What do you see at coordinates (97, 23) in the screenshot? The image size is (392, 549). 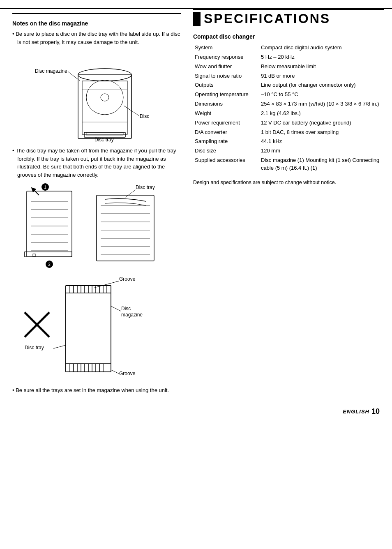 I see `left-section-heading: Notes on the disc magazine` at bounding box center [97, 23].